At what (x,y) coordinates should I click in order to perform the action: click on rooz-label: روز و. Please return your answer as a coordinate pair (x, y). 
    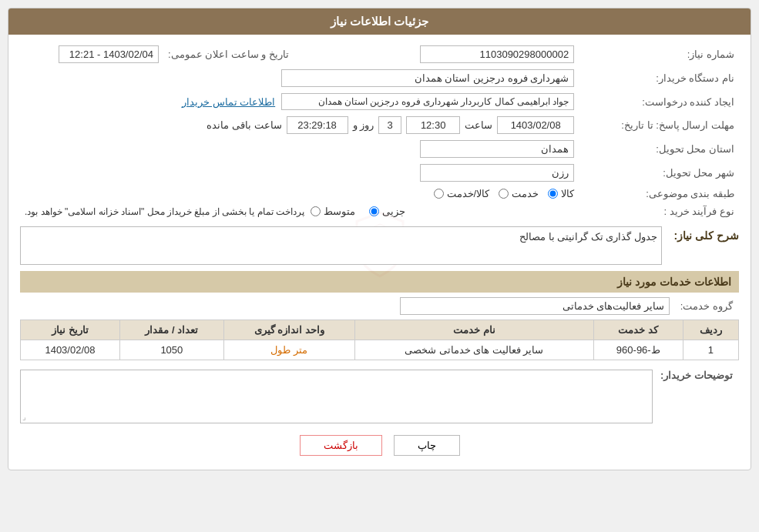
    Looking at the image, I should click on (364, 125).